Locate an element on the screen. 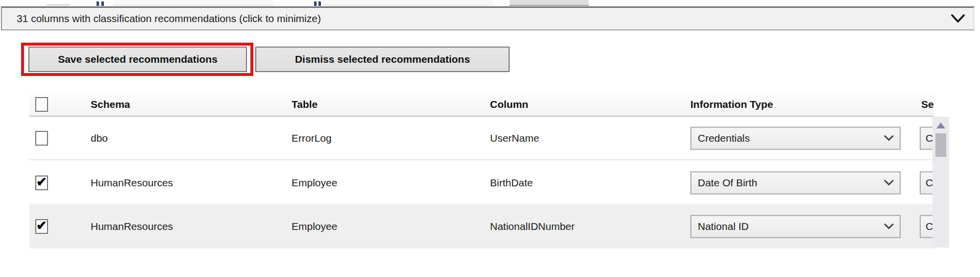  dropdown-value: Date Of Birth is located at coordinates (727, 183).